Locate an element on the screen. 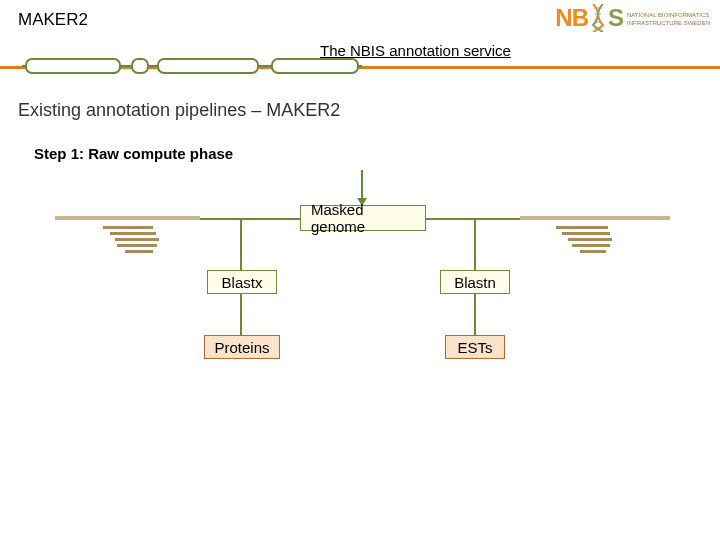  alignment-glyph-right is located at coordinates (595, 239).